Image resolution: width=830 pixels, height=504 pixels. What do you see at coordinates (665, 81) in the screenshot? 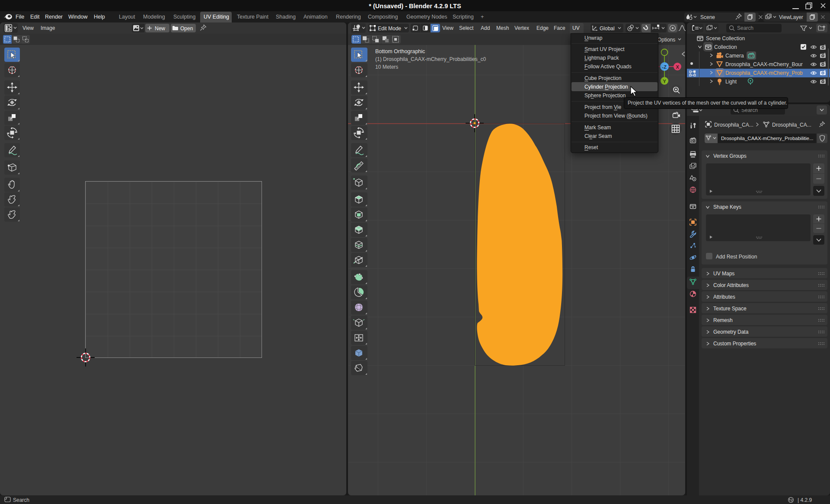
I see `svg-text: Y` at bounding box center [665, 81].